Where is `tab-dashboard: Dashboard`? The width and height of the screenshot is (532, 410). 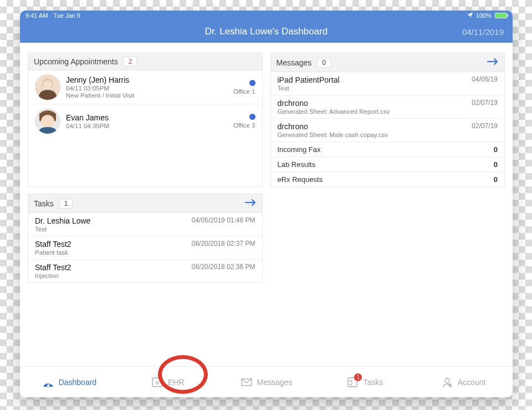 tab-dashboard: Dashboard is located at coordinates (69, 382).